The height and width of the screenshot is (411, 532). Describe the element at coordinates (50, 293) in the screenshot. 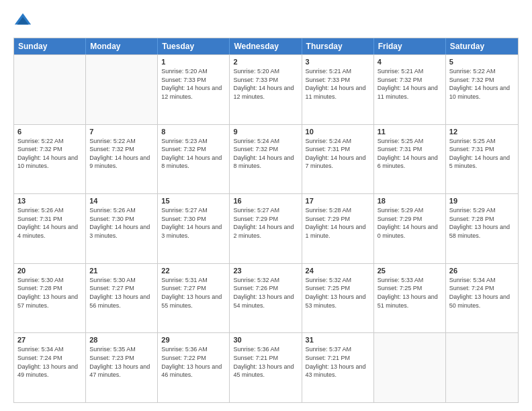

I see `day-info: Sunrise: 5:30 AM Sunset: 7:28 PM Dayligh…` at that location.